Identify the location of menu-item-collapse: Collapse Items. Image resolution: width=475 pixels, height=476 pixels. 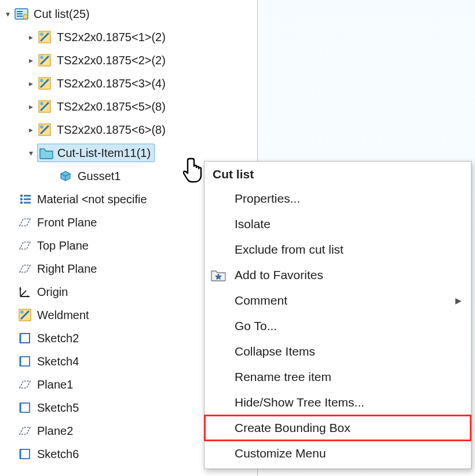
(338, 351).